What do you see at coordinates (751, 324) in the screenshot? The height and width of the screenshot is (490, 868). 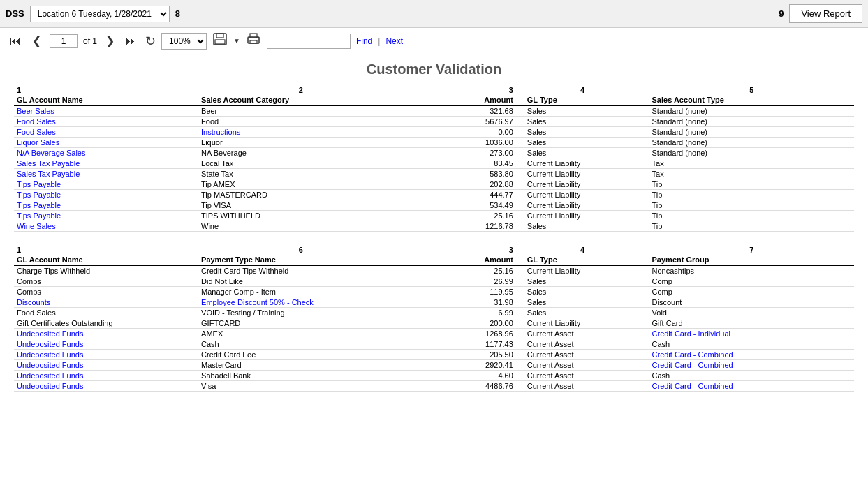 I see `cell-payment-group: Gift Card` at bounding box center [751, 324].